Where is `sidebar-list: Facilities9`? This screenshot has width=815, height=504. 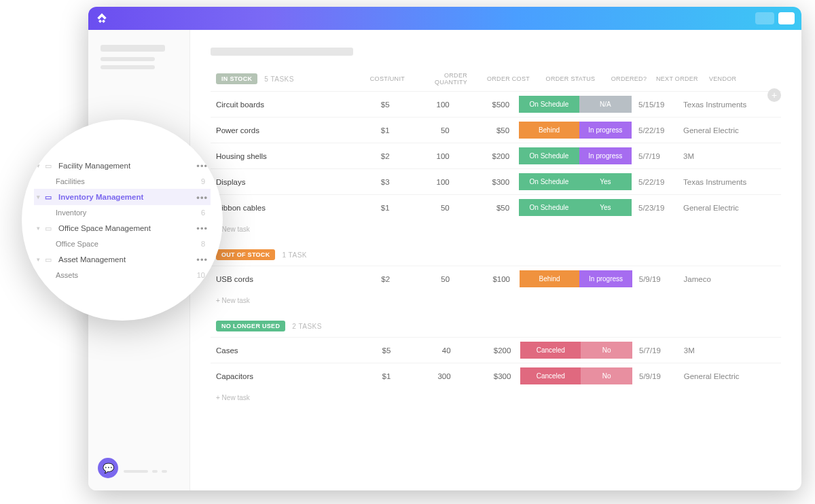
sidebar-list: Facilities9 is located at coordinates (122, 181).